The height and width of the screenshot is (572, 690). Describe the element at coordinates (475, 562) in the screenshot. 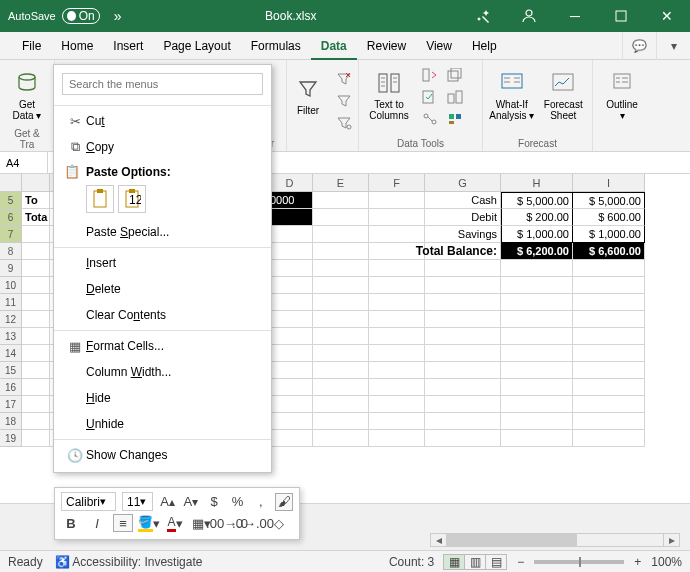

I see `view-pagelayout-icon: ▥` at that location.